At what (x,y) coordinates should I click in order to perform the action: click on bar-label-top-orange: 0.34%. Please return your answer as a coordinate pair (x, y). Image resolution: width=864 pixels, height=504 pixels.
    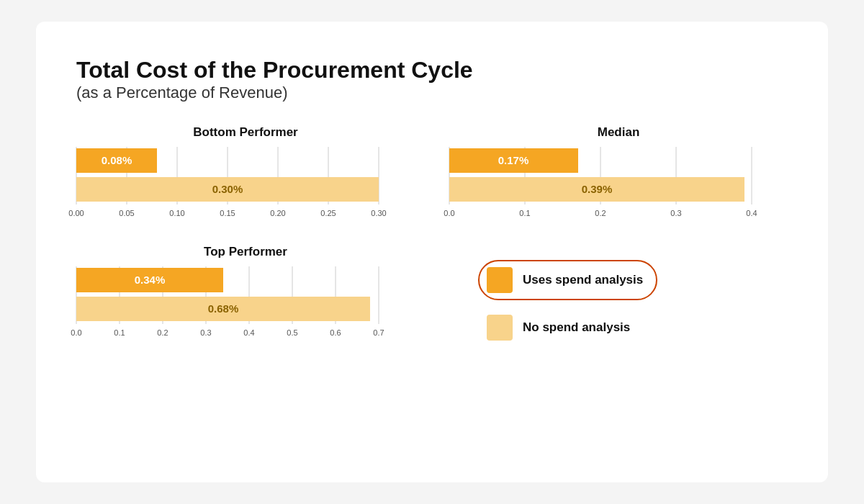
    Looking at the image, I should click on (150, 279).